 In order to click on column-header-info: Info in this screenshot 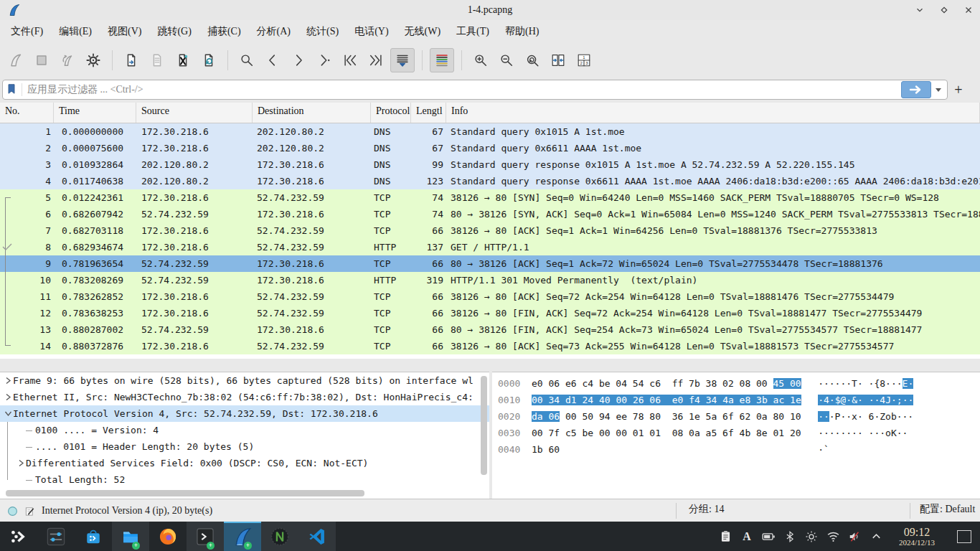, I will do `click(713, 113)`.